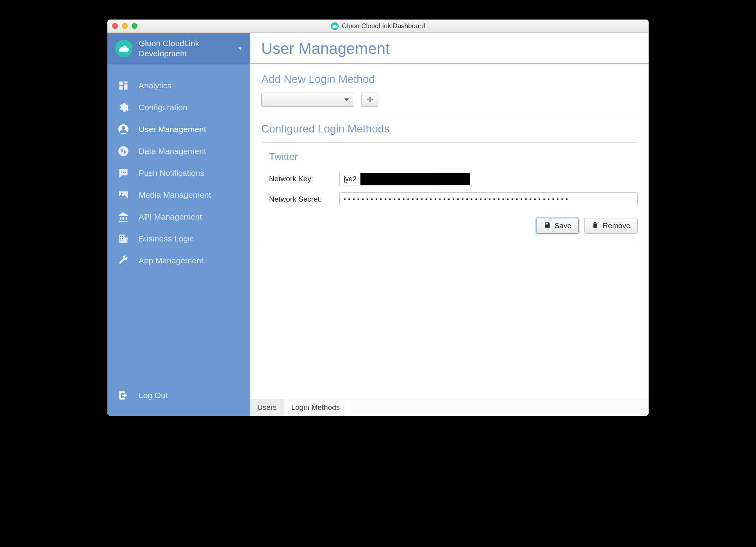 This screenshot has height=547, width=756. I want to click on network-key-label: Network Key:, so click(304, 179).